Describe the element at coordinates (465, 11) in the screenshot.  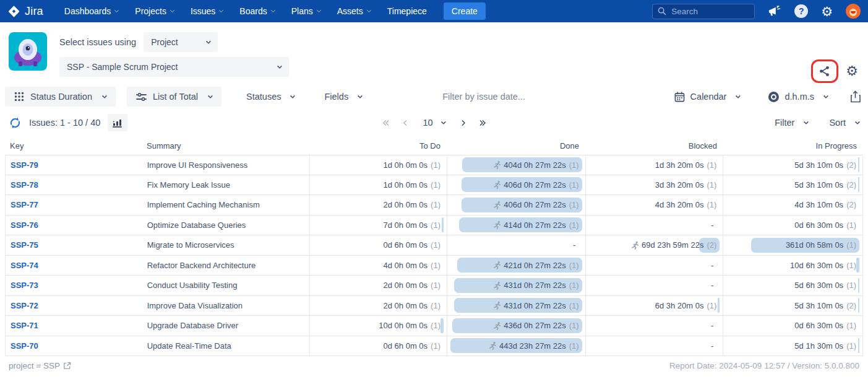
I see `create-button: Create` at that location.